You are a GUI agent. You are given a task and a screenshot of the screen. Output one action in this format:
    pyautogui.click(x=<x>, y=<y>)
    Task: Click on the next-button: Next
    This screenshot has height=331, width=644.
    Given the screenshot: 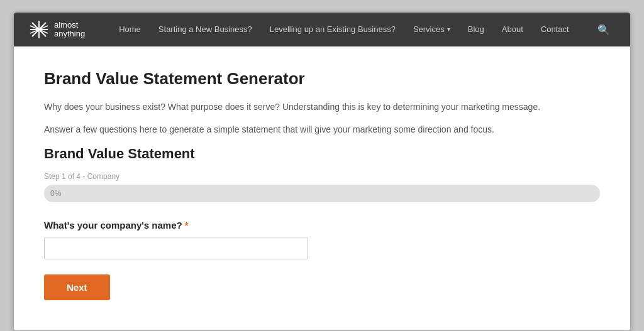 What is the action you would take?
    pyautogui.click(x=77, y=288)
    